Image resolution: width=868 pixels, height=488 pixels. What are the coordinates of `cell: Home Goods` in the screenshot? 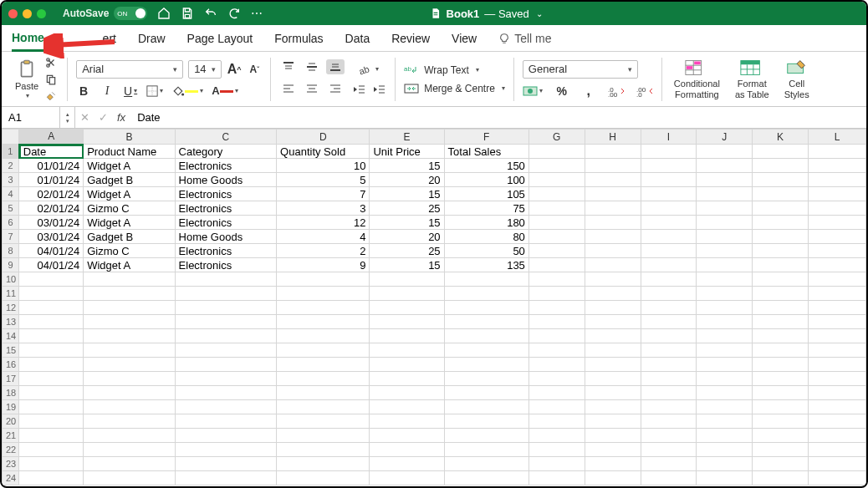 It's located at (226, 180).